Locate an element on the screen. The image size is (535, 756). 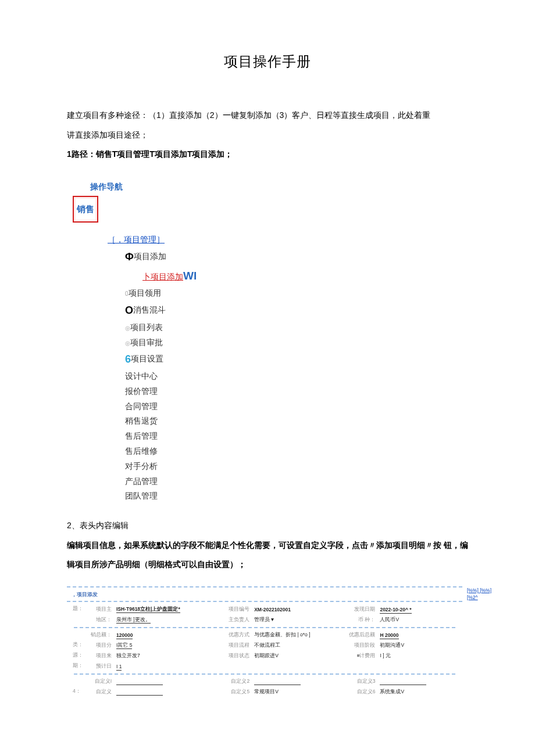
tree-project-setting: 项目设置 is located at coordinates (147, 359).